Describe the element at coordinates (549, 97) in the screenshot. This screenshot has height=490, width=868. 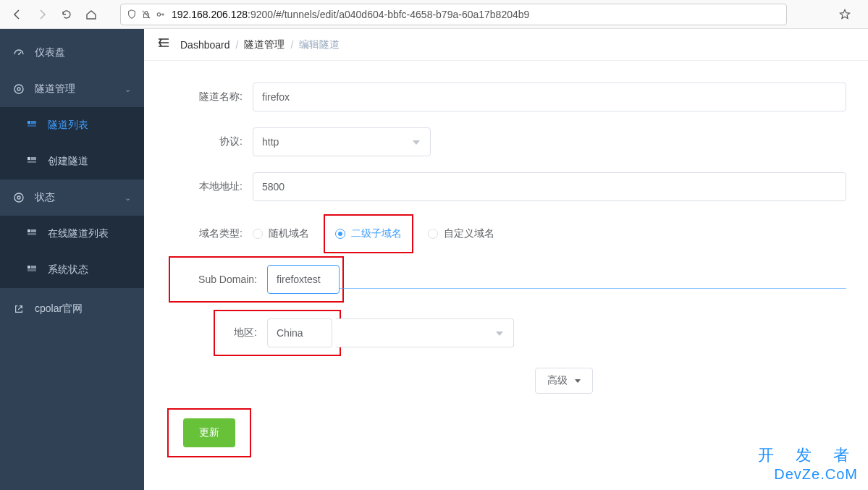
I see `input-tunnel-name-wrap` at that location.